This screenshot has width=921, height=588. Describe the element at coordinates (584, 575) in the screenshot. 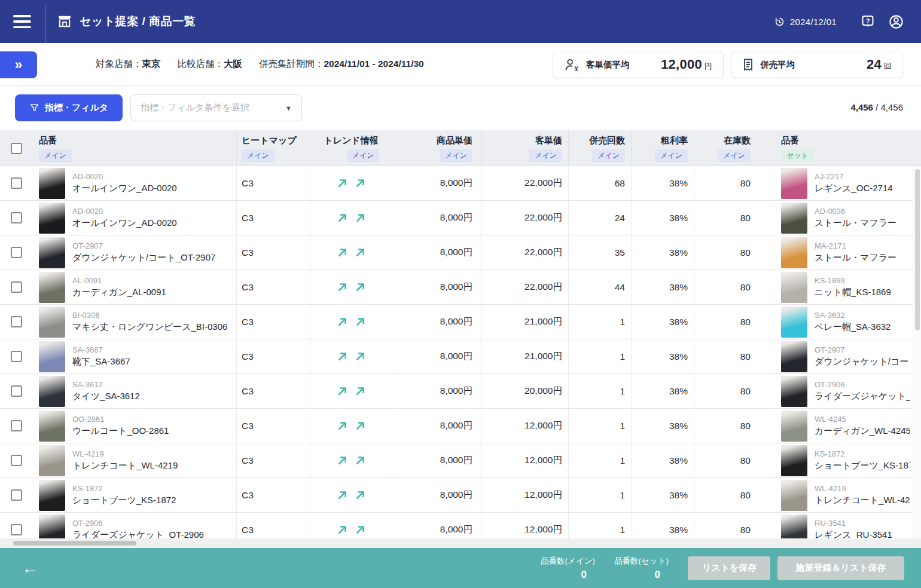

I see `main-count-value: 0` at that location.